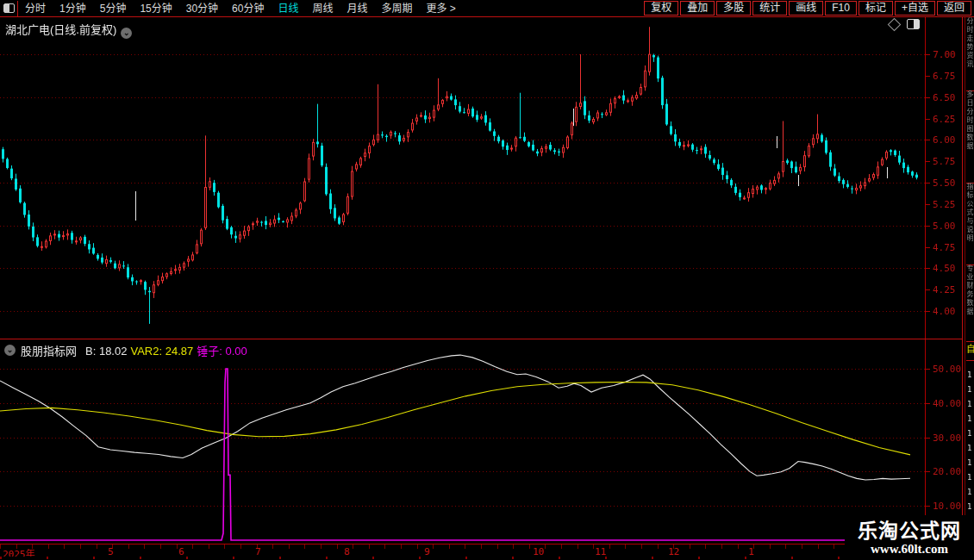 This screenshot has width=974, height=560. What do you see at coordinates (841, 9) in the screenshot?
I see `toolbar-button-6: F10` at bounding box center [841, 9].